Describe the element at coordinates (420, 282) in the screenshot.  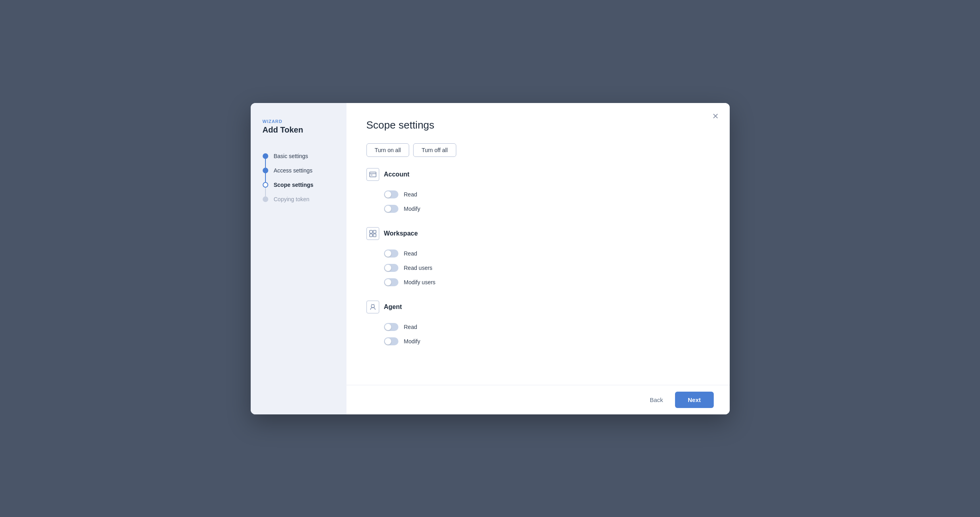
I see `workspace-modify-users-label: Modify users` at that location.